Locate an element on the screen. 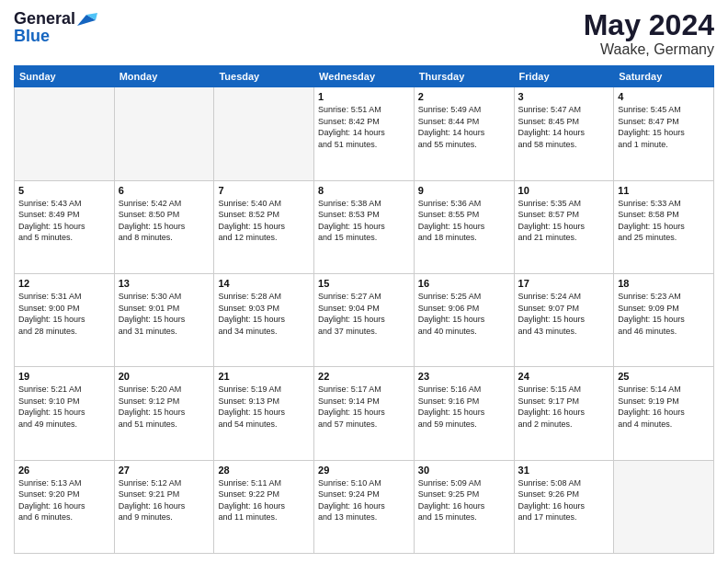 Image resolution: width=728 pixels, height=563 pixels. day-number: 1 is located at coordinates (364, 97).